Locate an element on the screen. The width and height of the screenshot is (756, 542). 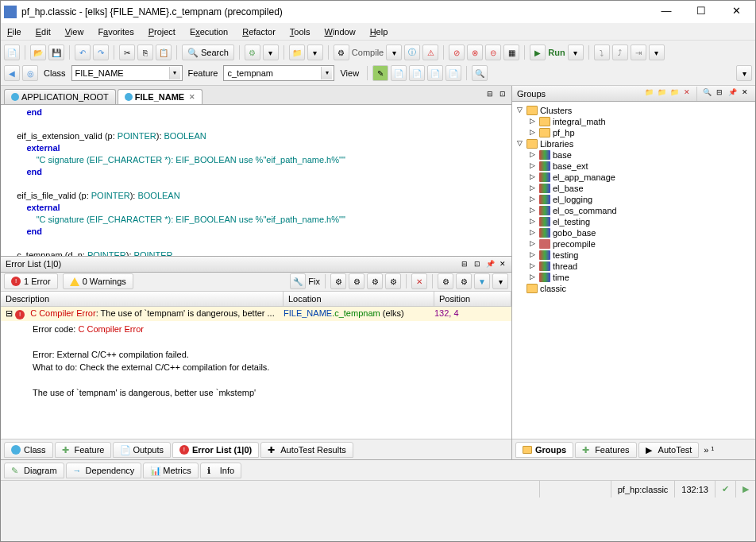
stop-icon: ⊘ is located at coordinates (457, 52).